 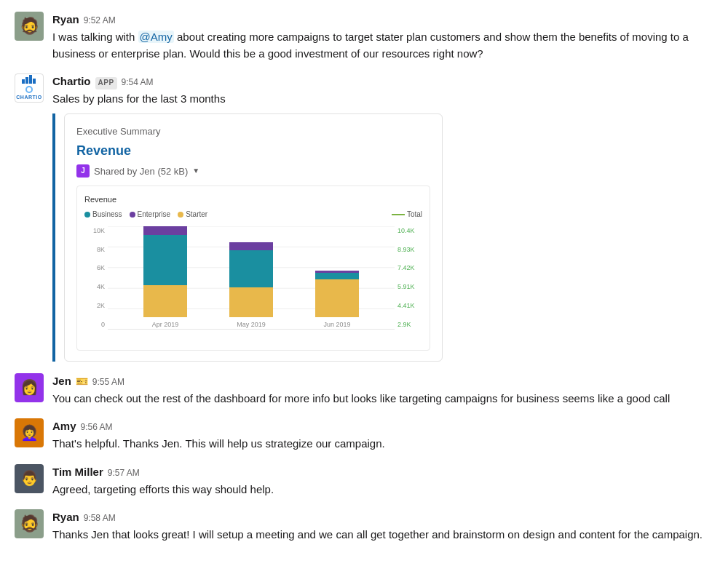 I want to click on stacked-bar-apr, so click(x=165, y=272).